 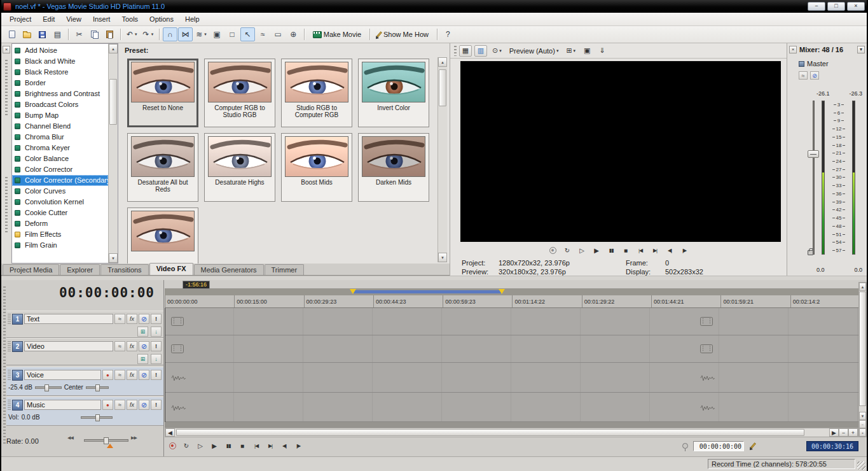 I want to click on selection-end-field: 00:00:30:16, so click(x=832, y=446).